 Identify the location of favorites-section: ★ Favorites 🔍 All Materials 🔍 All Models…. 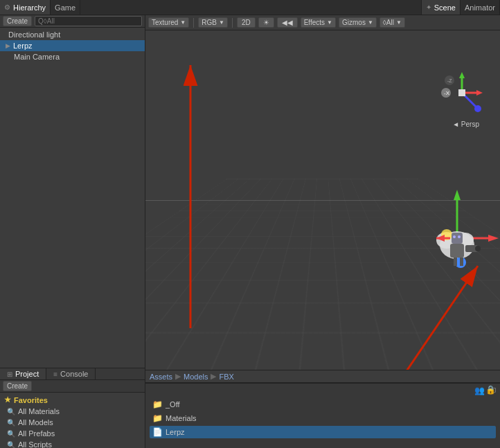
(72, 420).